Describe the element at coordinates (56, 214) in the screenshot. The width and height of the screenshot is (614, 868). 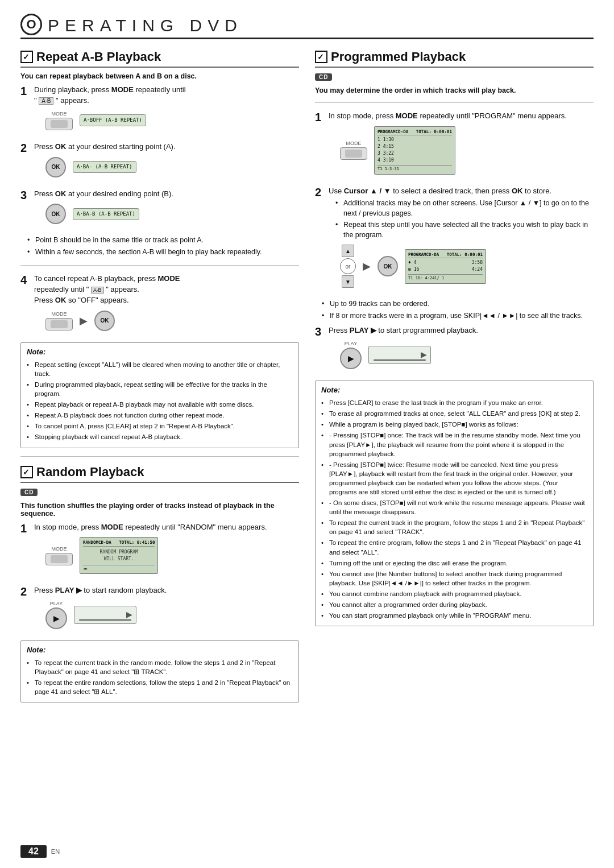
I see `ok-btn-3: OK` at that location.